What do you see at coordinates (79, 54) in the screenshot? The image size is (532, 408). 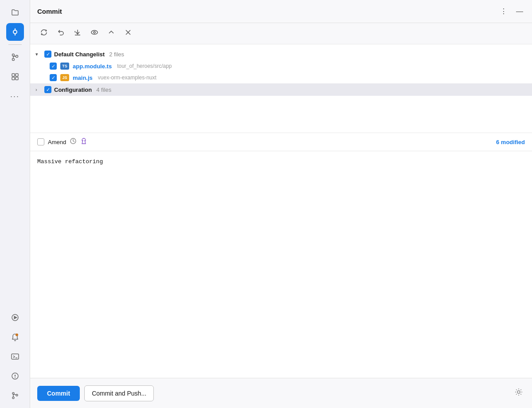 I see `default-changelist-name: Default Changelist` at bounding box center [79, 54].